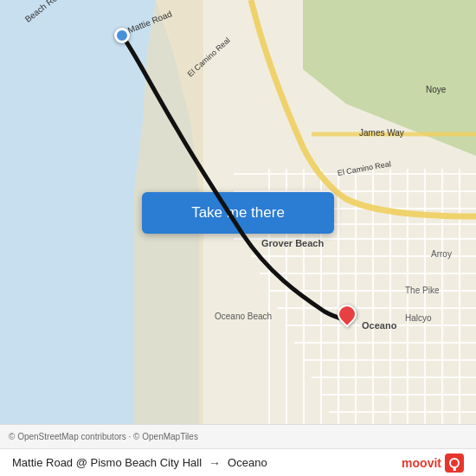 The image size is (476, 476). I want to click on moovit-icon, so click(454, 463).